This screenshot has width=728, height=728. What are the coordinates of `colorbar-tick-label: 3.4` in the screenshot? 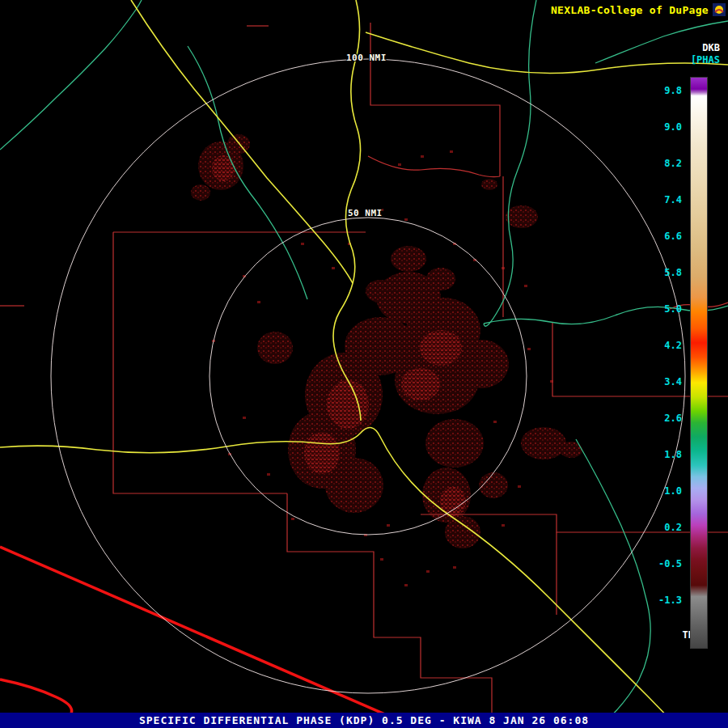 It's located at (673, 382).